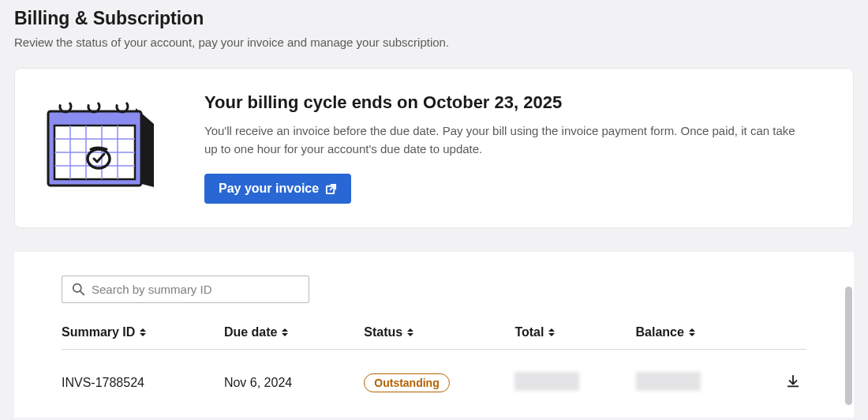  Describe the element at coordinates (185, 289) in the screenshot. I see `search-box` at that location.